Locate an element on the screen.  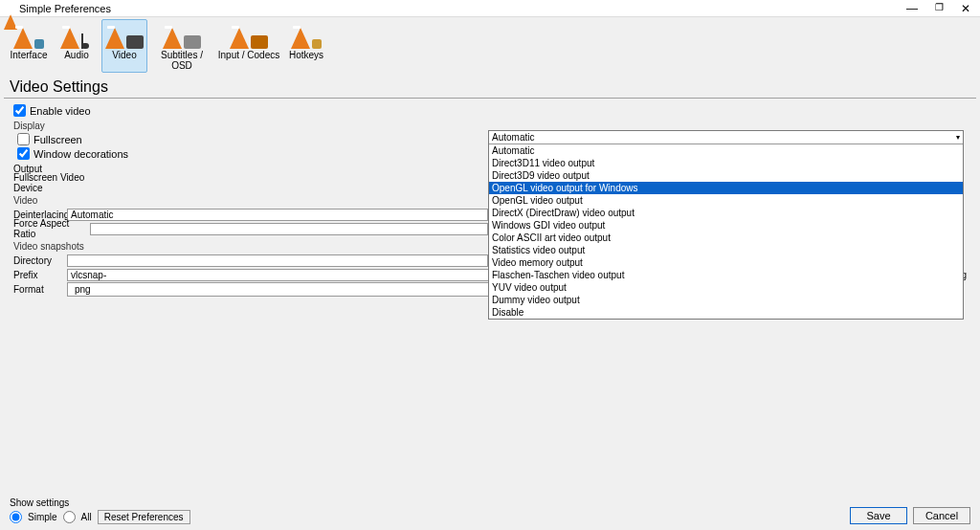
output-option: Dummy video output is located at coordinates (725, 300).